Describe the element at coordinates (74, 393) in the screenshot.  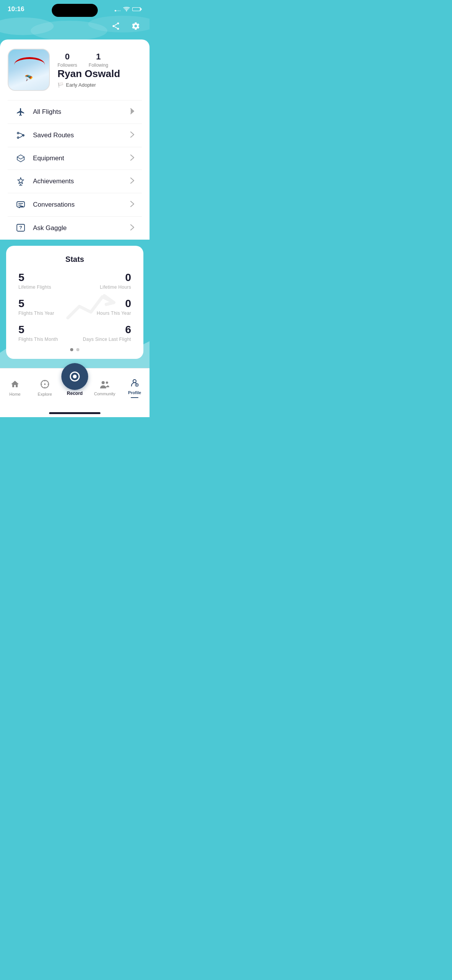
I see `record-label: Record` at that location.